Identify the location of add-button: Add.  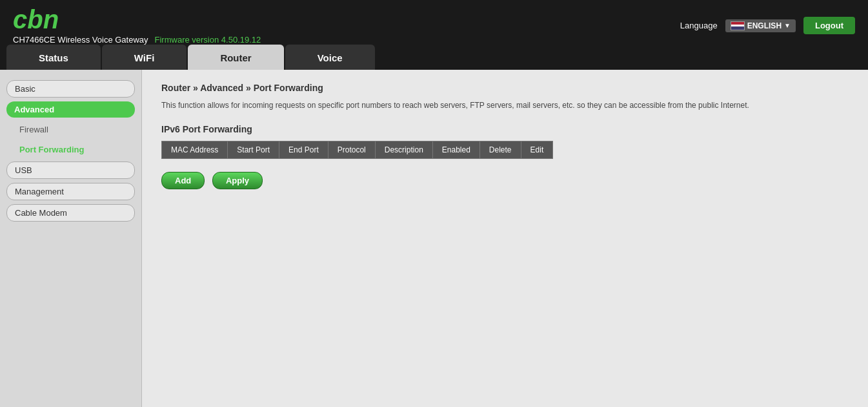
(183, 181).